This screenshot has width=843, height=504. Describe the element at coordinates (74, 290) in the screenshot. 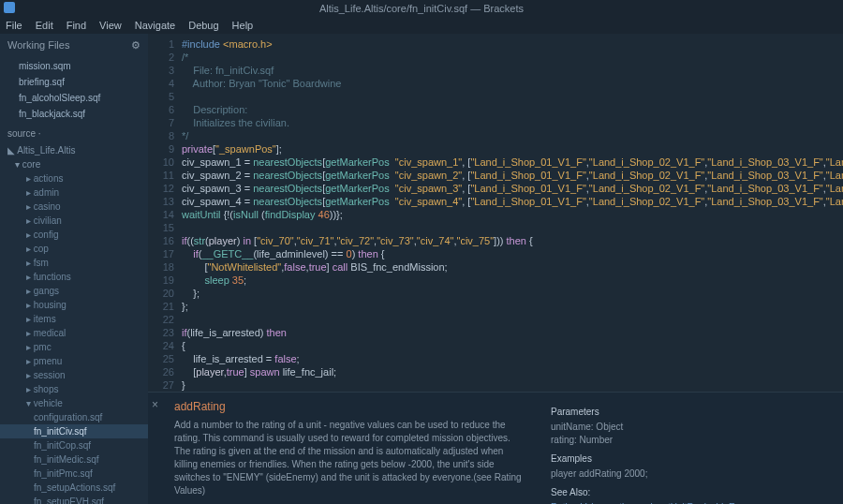

I see `tree-item: ▸ gangs` at that location.